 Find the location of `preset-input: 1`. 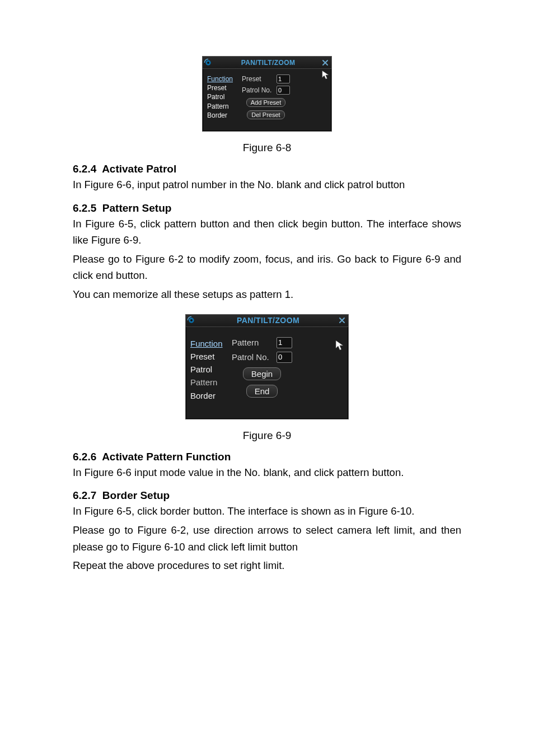

preset-input: 1 is located at coordinates (283, 79).